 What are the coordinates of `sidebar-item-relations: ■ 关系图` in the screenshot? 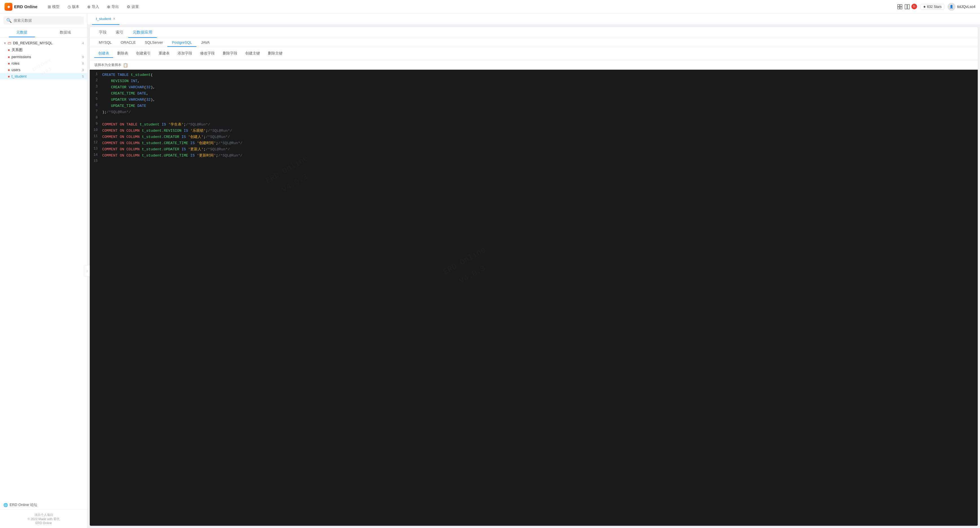 It's located at (43, 50).